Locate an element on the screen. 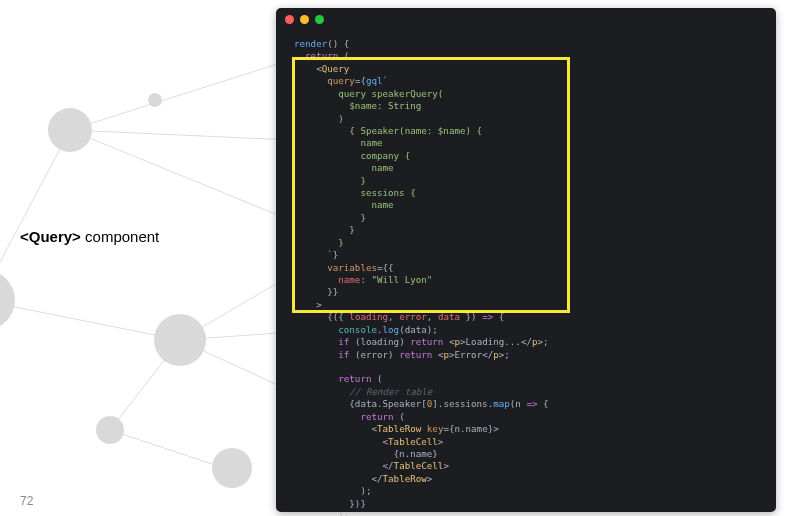  label-rest: component is located at coordinates (120, 236).